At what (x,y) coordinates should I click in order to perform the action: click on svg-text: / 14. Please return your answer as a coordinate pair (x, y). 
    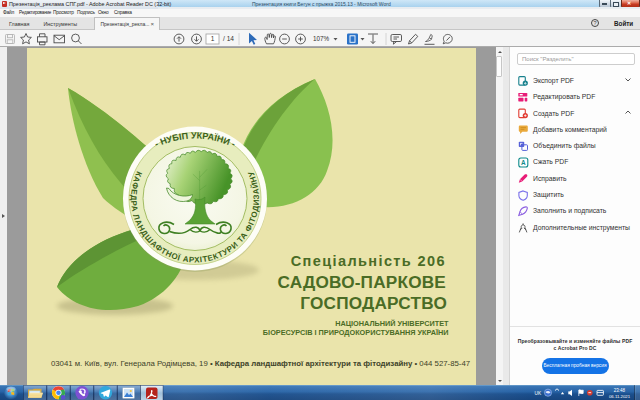
    Looking at the image, I should click on (228, 38).